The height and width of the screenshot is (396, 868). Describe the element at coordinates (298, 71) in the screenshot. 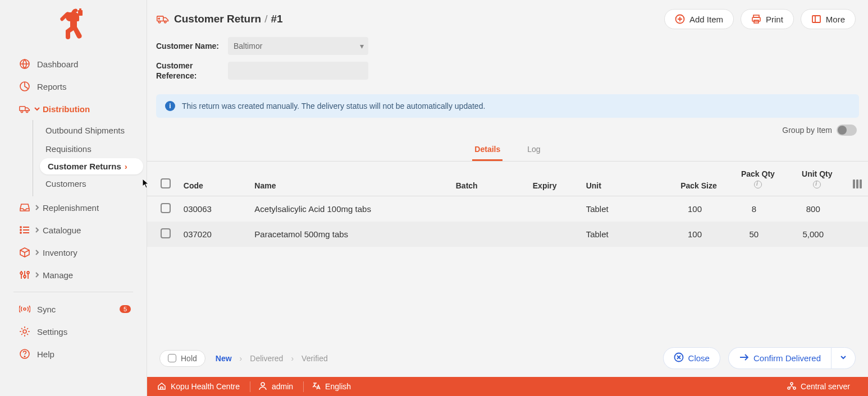

I see `customer-ref-input` at that location.